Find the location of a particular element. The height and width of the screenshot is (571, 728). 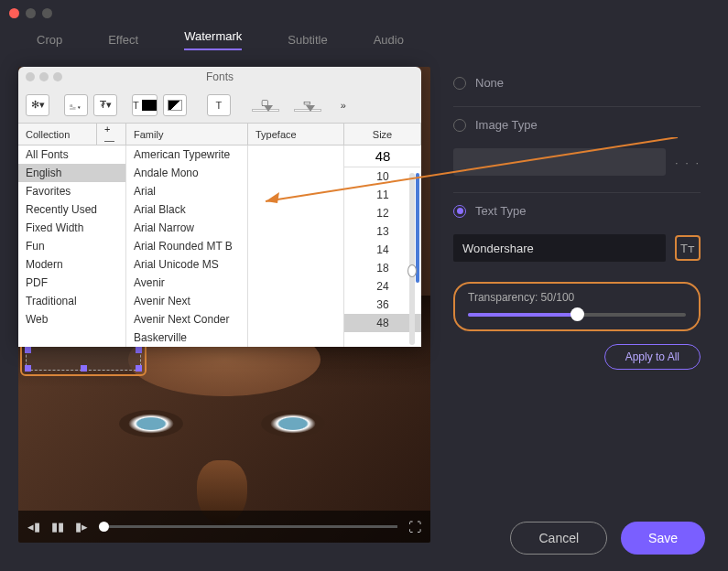

image-path-input is located at coordinates (560, 162).